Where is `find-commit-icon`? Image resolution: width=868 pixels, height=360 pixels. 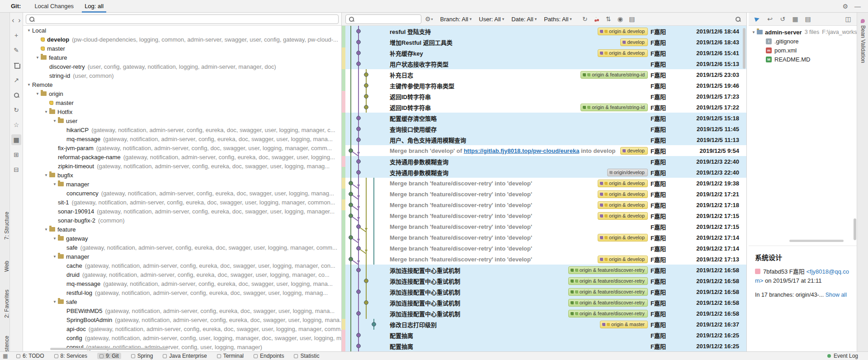
find-commit-icon is located at coordinates (738, 19).